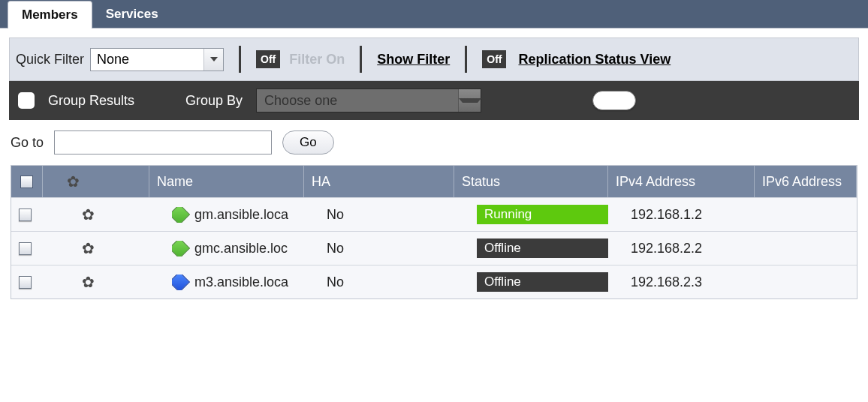  What do you see at coordinates (50, 15) in the screenshot?
I see `tab-members: Members` at bounding box center [50, 15].